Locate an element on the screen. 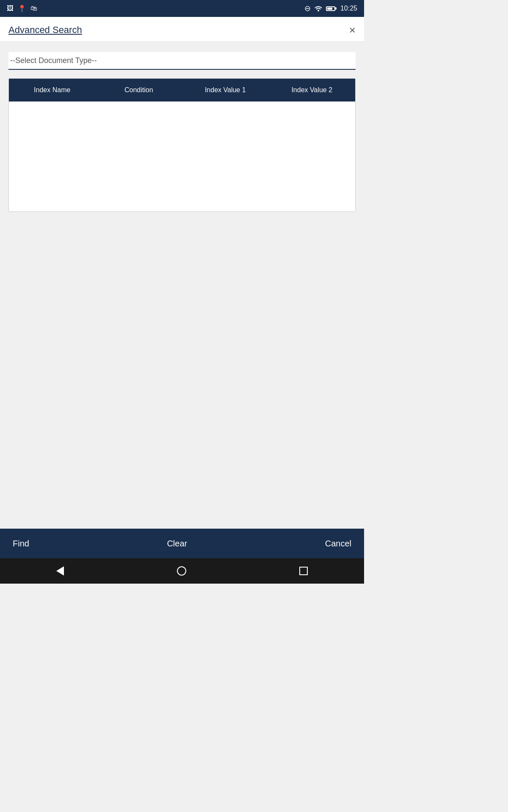 The height and width of the screenshot is (812, 508). wifi-icon is located at coordinates (318, 8).